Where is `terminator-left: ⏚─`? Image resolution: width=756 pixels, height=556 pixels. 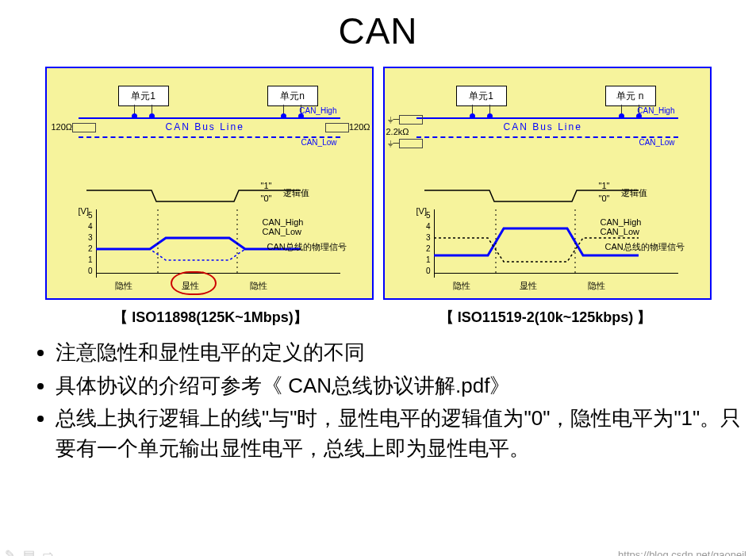 terminator-left: ⏚─ is located at coordinates (406, 119).